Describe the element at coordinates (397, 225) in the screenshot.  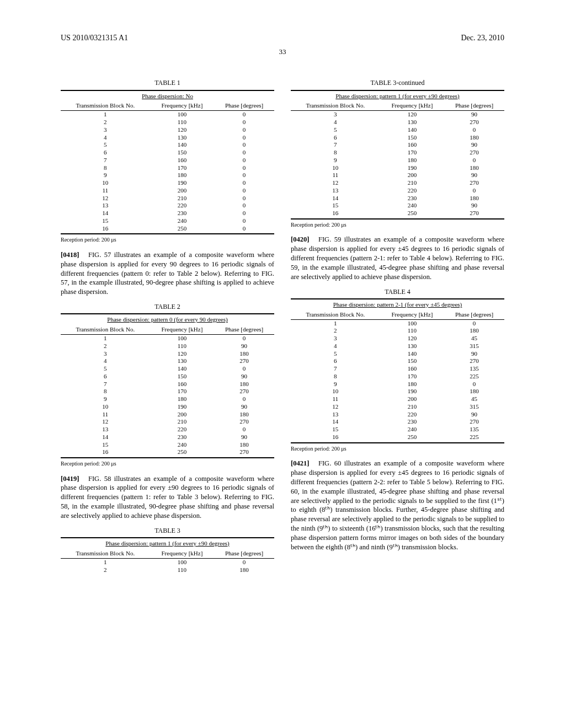
I see `table-3cont-footnote: Reception period: 200 μs` at that location.